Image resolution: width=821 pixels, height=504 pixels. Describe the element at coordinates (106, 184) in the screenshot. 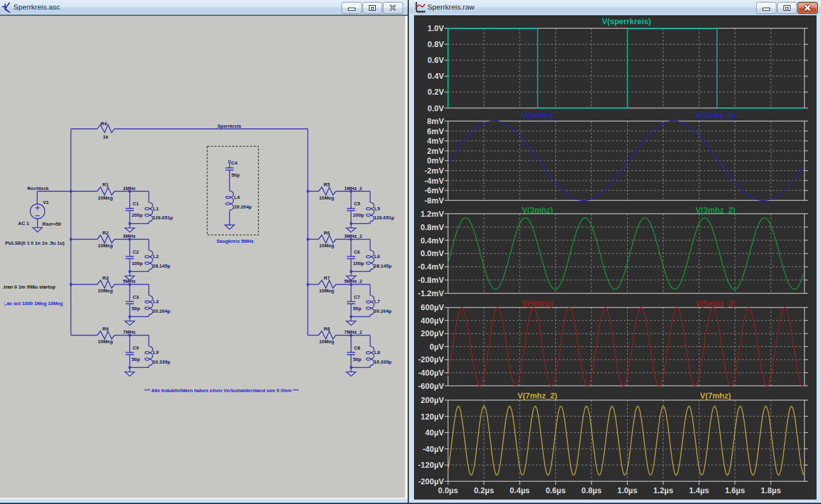

I see `svg-text: R1` at that location.